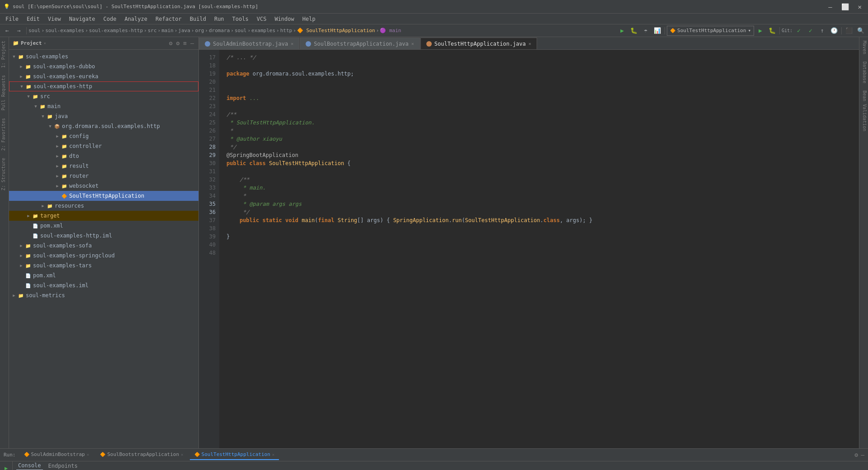 This screenshot has height=470, width=868. I want to click on sync-btn: ⚙, so click(171, 43).